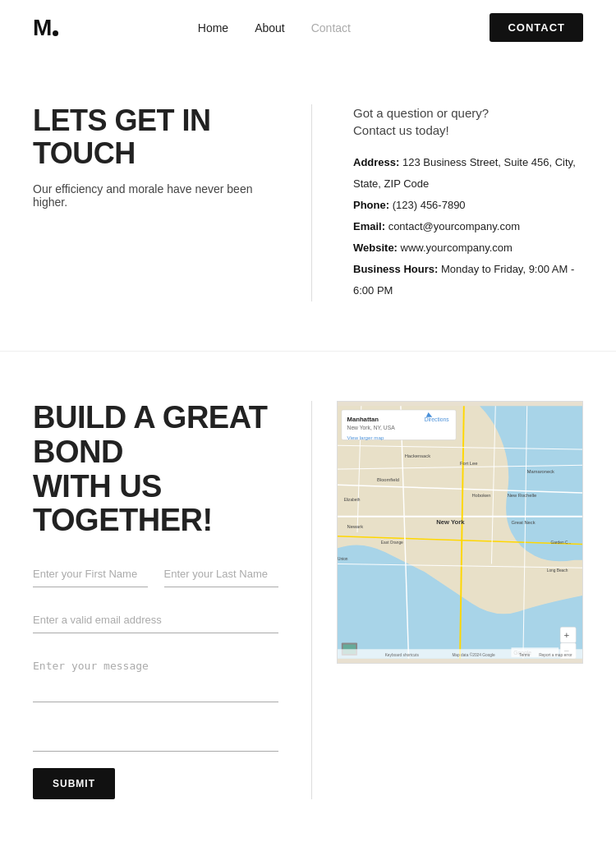 This screenshot has height=842, width=616. What do you see at coordinates (468, 280) in the screenshot?
I see `hours-row: Business Hours: Monday to Friday, 9:00 A…` at bounding box center [468, 280].